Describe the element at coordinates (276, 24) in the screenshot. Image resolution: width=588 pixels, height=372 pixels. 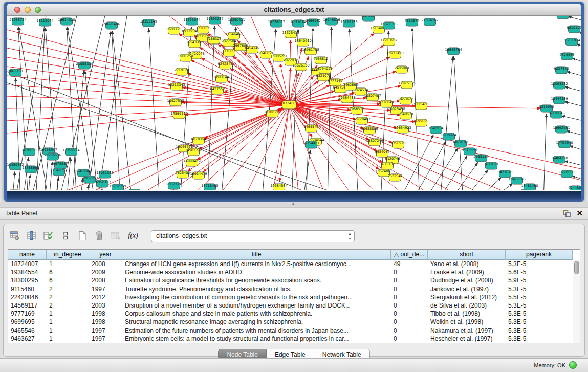
I see `graph-node: 15276027` at that location.